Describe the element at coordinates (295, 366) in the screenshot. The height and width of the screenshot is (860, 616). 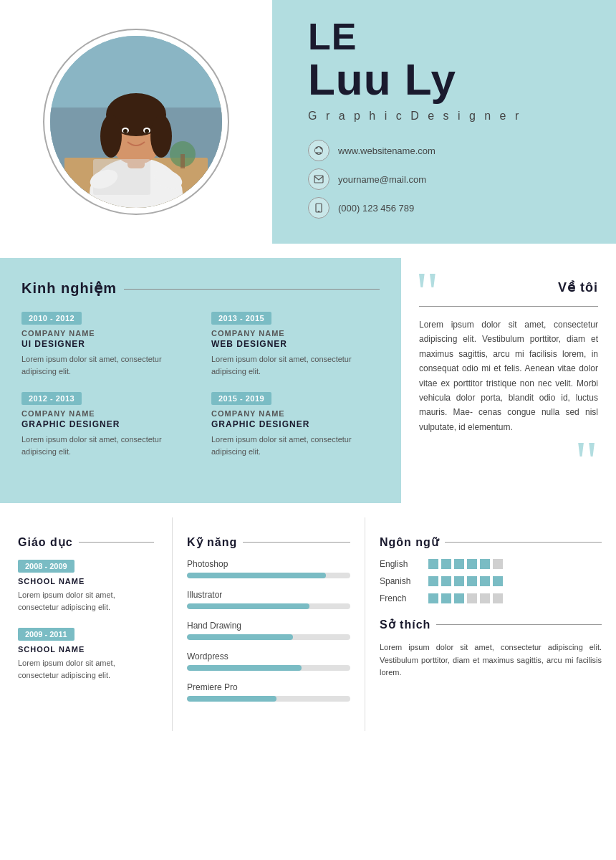
I see `exp-desc-2: Lorem ipsum dolor sit amet, consectetur …` at that location.